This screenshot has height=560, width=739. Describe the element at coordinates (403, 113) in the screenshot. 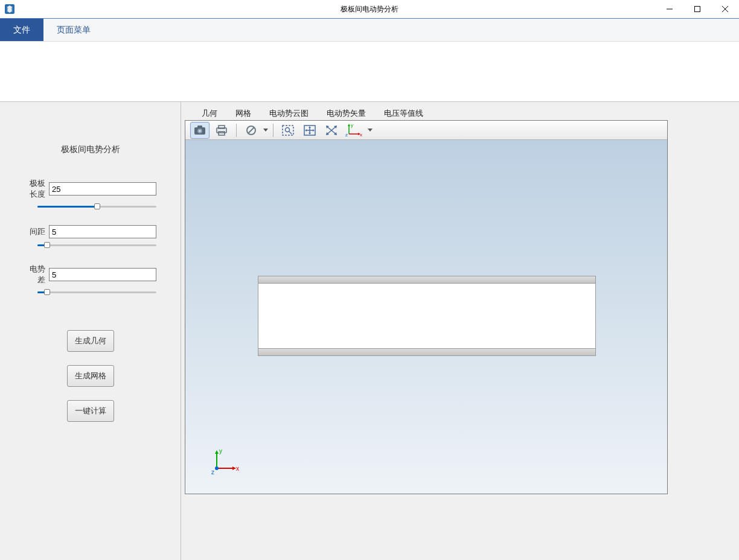

I see `tab-contour: 电压等值线` at that location.